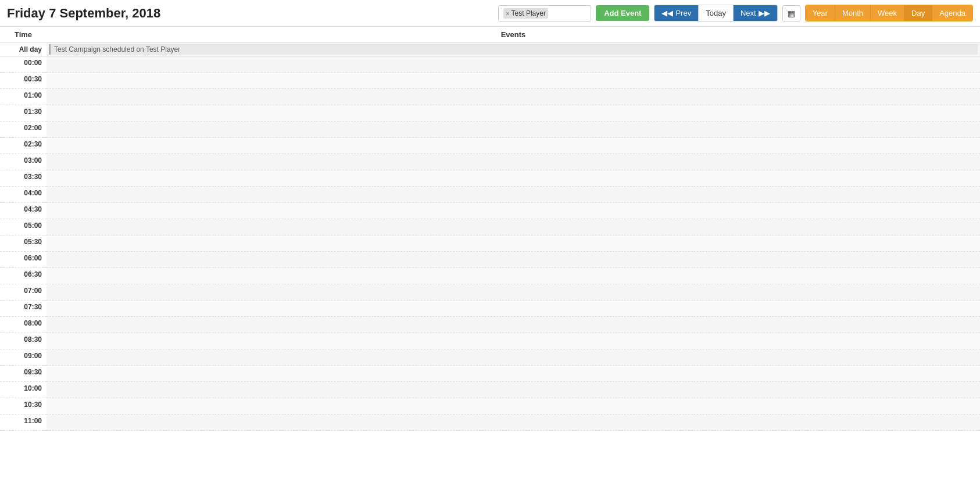 Image resolution: width=980 pixels, height=486 pixels. I want to click on view-btn-year: Year, so click(821, 13).